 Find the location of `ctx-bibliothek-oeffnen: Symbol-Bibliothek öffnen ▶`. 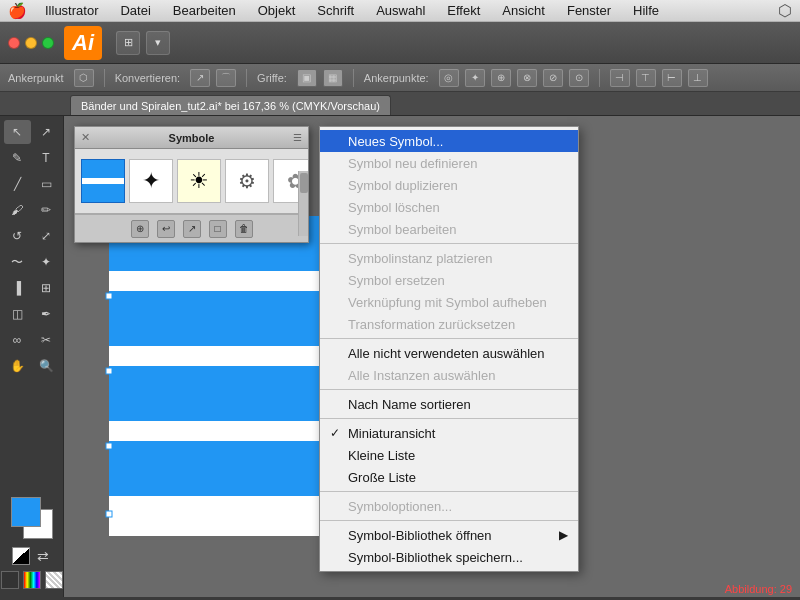

ctx-bibliothek-oeffnen: Symbol-Bibliothek öffnen ▶ is located at coordinates (449, 535).